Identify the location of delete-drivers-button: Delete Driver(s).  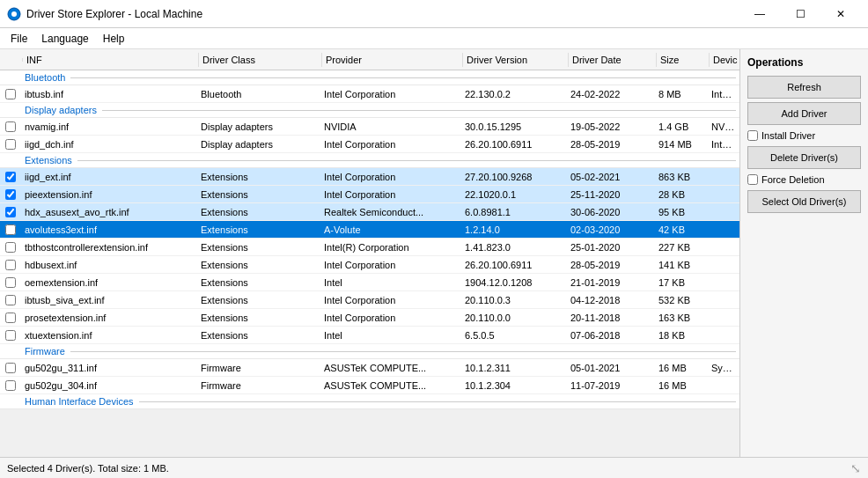
(805, 158).